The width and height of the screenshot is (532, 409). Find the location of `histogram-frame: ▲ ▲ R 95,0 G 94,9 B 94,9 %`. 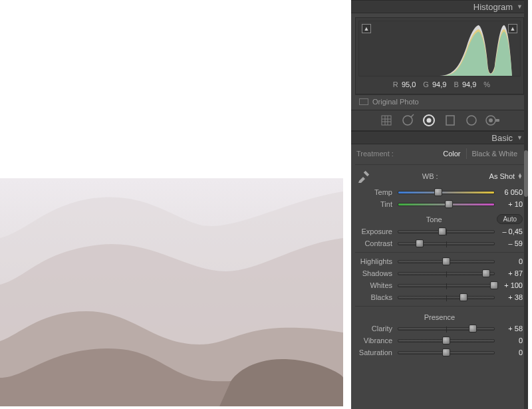

histogram-frame: ▲ ▲ R 95,0 G 94,9 B 94,9 % is located at coordinates (440, 56).